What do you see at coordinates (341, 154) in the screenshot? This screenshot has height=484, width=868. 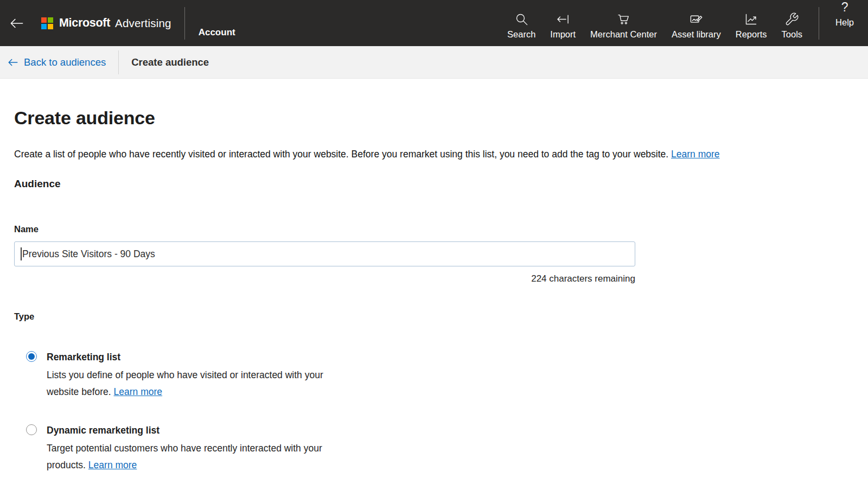 I see `intro-text: Create a list of people who have recentl…` at bounding box center [341, 154].